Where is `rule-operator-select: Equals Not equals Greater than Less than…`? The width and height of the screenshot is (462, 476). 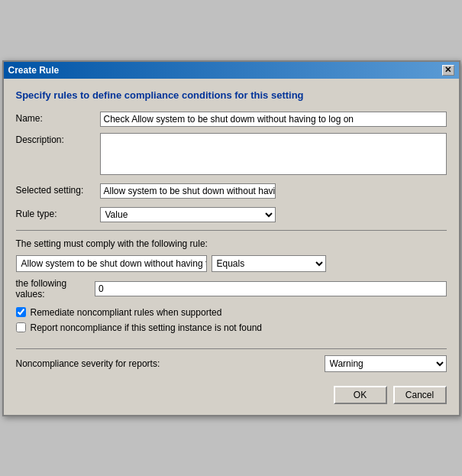
rule-operator-select: Equals Not equals Greater than Less than… is located at coordinates (269, 264).